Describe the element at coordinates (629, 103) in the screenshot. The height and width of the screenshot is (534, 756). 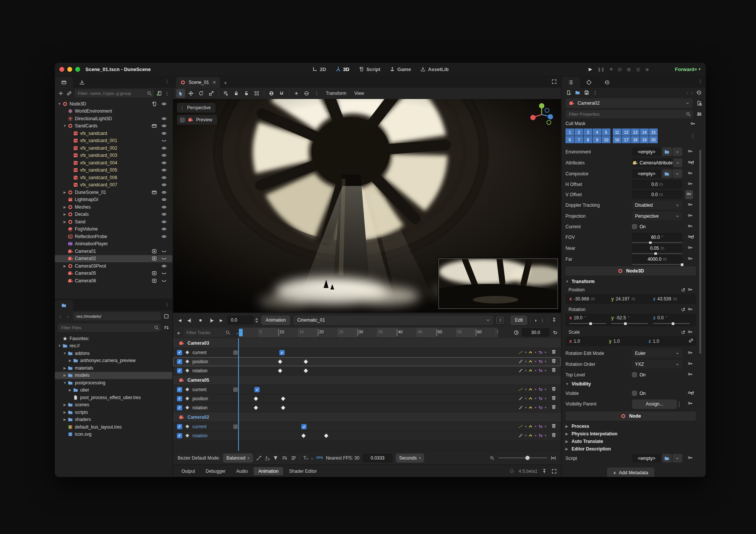
I see `edited-node-selector: Camera02` at that location.